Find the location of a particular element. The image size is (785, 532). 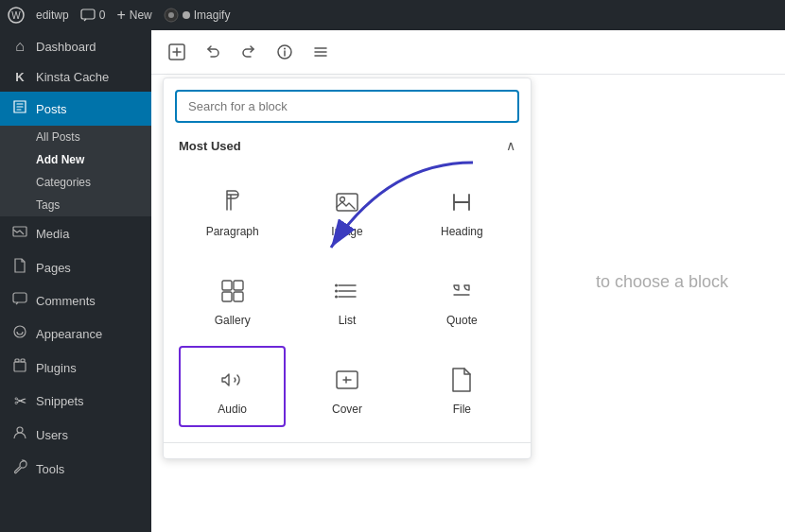

dashboard-icon: ⌂ is located at coordinates (20, 46).